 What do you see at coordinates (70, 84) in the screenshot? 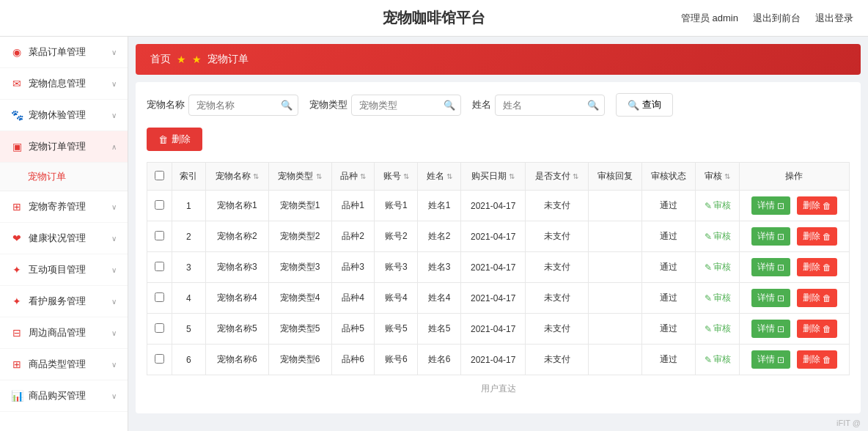
I see `sidebar-item-pet-info-label: 宠物信息管理` at bounding box center [70, 84].